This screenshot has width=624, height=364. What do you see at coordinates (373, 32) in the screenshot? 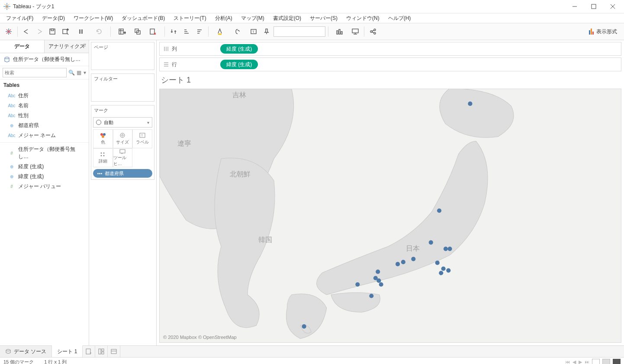
I see `share-button` at bounding box center [373, 32].